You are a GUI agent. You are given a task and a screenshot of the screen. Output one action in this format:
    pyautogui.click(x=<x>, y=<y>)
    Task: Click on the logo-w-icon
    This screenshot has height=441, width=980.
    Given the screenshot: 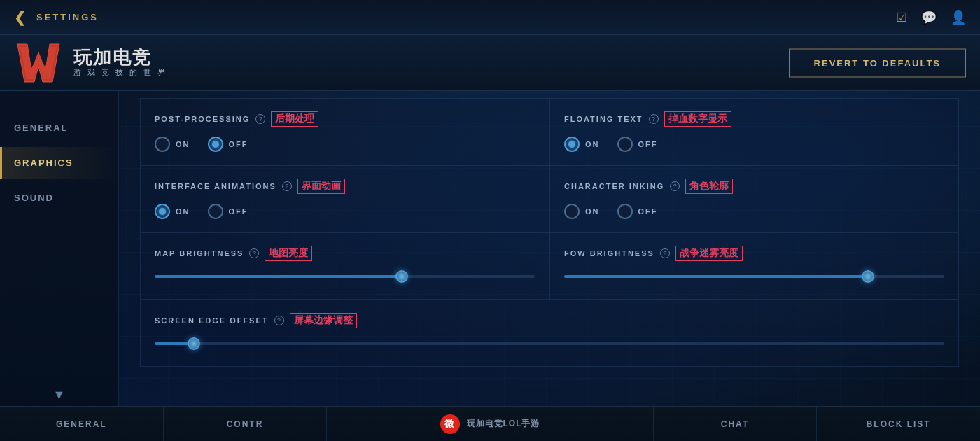 What is the action you would take?
    pyautogui.click(x=38, y=63)
    